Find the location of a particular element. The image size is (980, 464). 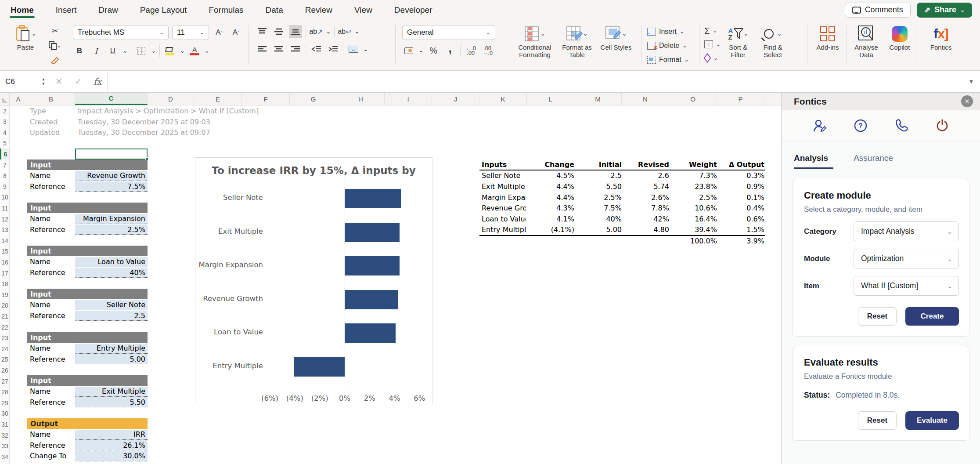

meta-value: Impact Analysis > Optimization > What If… is located at coordinates (168, 111).